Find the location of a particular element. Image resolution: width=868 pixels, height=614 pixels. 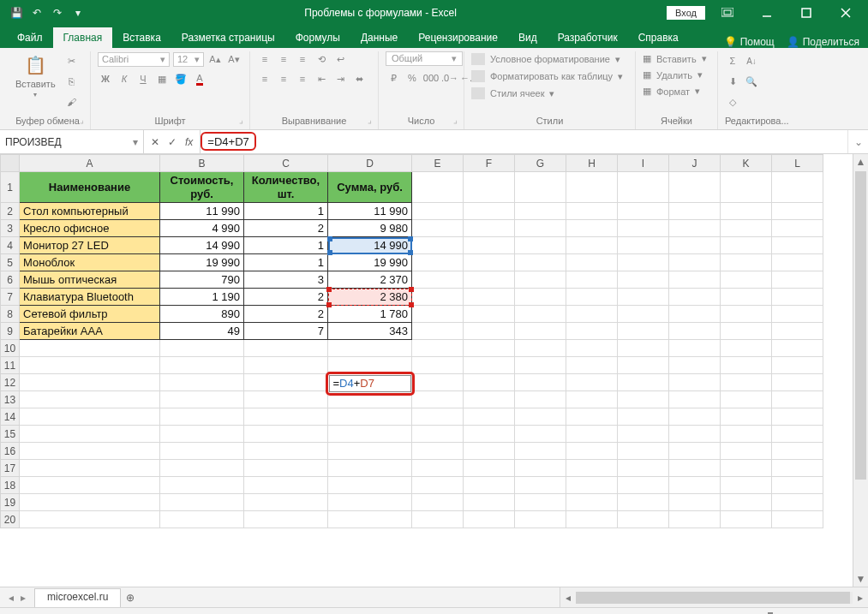

row-header: 18 is located at coordinates (10, 486).